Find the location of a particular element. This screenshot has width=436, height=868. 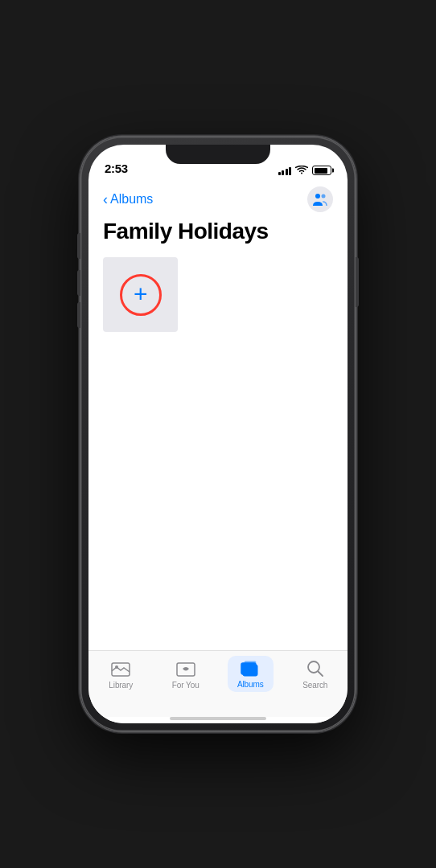

tab-library: Library is located at coordinates (121, 674).